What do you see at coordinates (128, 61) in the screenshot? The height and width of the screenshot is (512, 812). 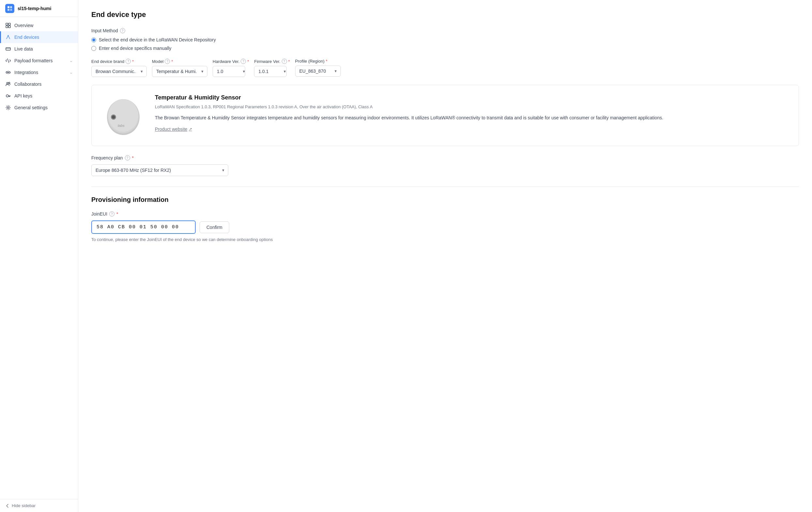 I see `brand-help-icon: ?` at bounding box center [128, 61].